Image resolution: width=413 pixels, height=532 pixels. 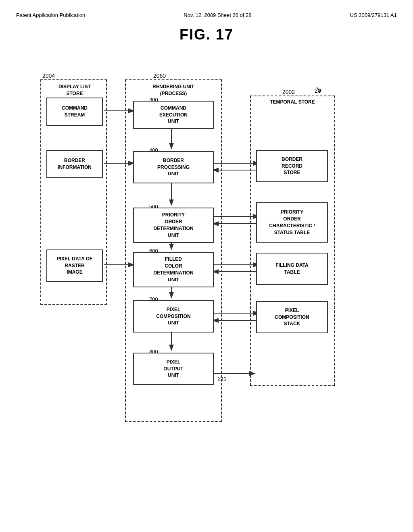 I want to click on ref-20-arrow: ↘, so click(x=319, y=89).